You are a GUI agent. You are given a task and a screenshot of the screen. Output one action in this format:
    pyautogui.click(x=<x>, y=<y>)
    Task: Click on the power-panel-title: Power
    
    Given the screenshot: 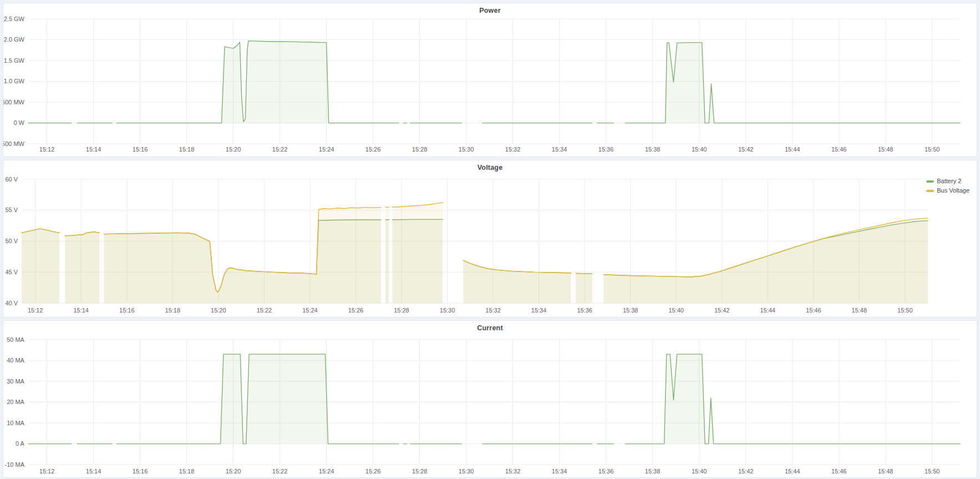 What is the action you would take?
    pyautogui.click(x=490, y=11)
    